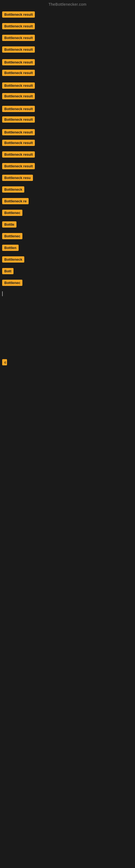  I want to click on list-item: Bottleneck resu, so click(68, 177).